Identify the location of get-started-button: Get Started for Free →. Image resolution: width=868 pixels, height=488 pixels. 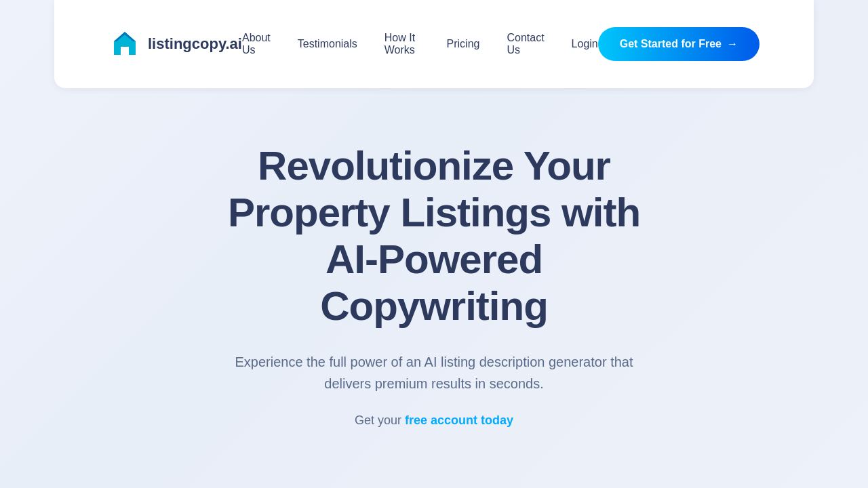
(679, 44).